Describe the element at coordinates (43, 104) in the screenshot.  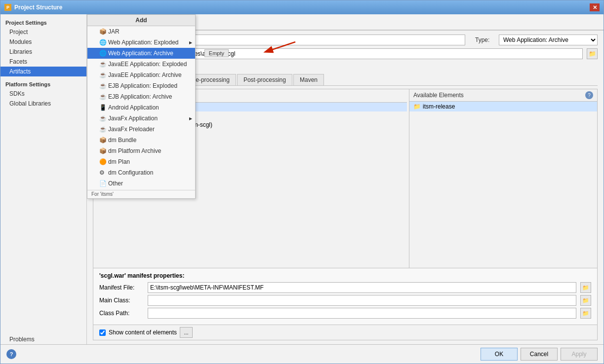
I see `sidebar-item-global-libraries: Global Libraries` at that location.